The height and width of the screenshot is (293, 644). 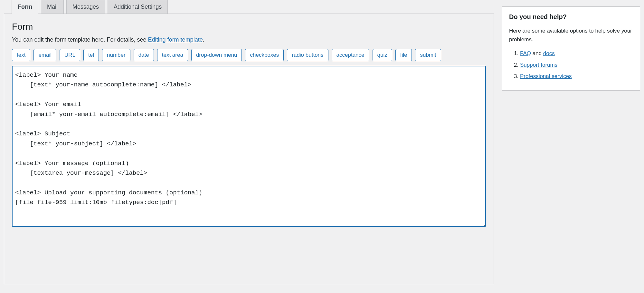 What do you see at coordinates (138, 7) in the screenshot?
I see `tab-label: Additional Settings` at bounding box center [138, 7].